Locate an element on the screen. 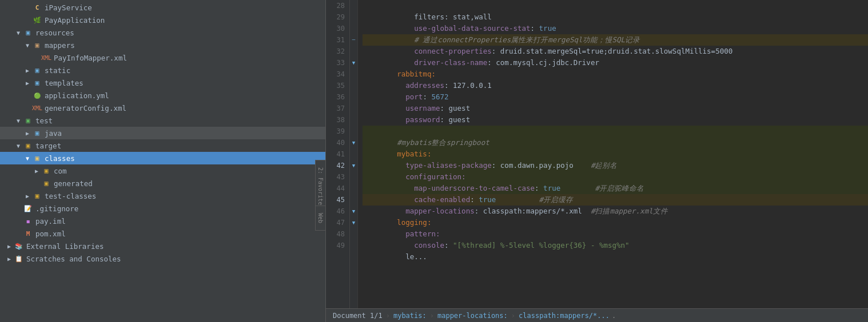 This screenshot has height=322, width=868. tree-label: Scratches and Consoles is located at coordinates (74, 259).